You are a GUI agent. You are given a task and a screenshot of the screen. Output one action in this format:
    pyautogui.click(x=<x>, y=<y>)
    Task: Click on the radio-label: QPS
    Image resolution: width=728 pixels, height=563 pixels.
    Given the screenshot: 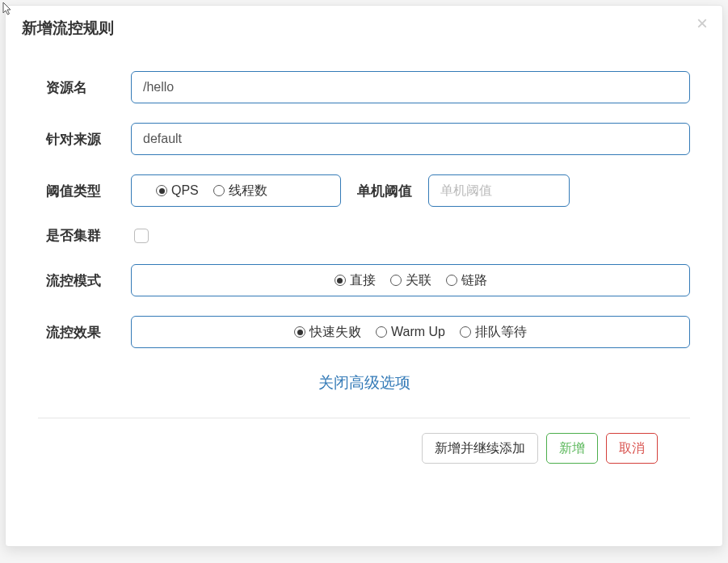 What is the action you would take?
    pyautogui.click(x=185, y=191)
    